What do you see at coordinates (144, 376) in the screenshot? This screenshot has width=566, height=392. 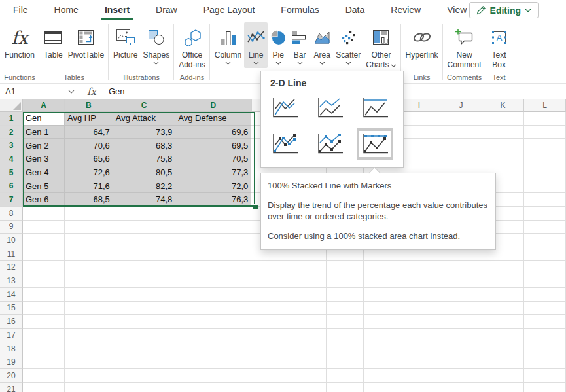 I see `cell-C20` at bounding box center [144, 376].